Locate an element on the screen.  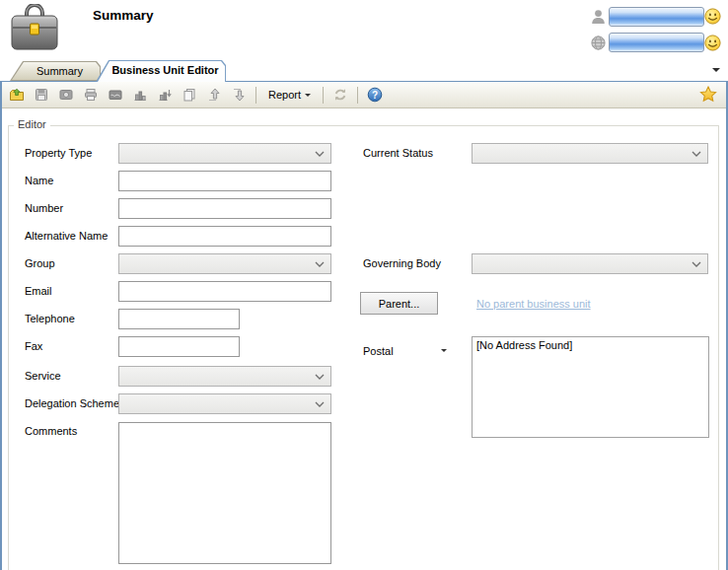
field-label-service: Service is located at coordinates (43, 376).